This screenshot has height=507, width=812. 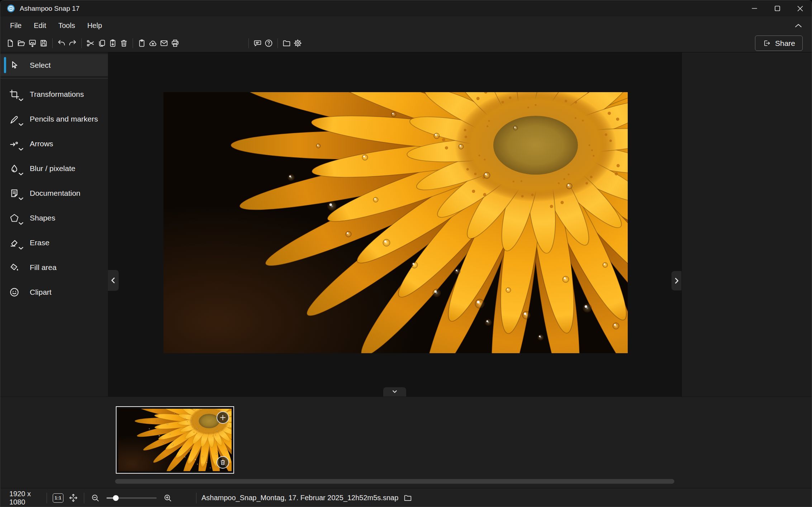 I want to click on printer-icon, so click(x=175, y=43).